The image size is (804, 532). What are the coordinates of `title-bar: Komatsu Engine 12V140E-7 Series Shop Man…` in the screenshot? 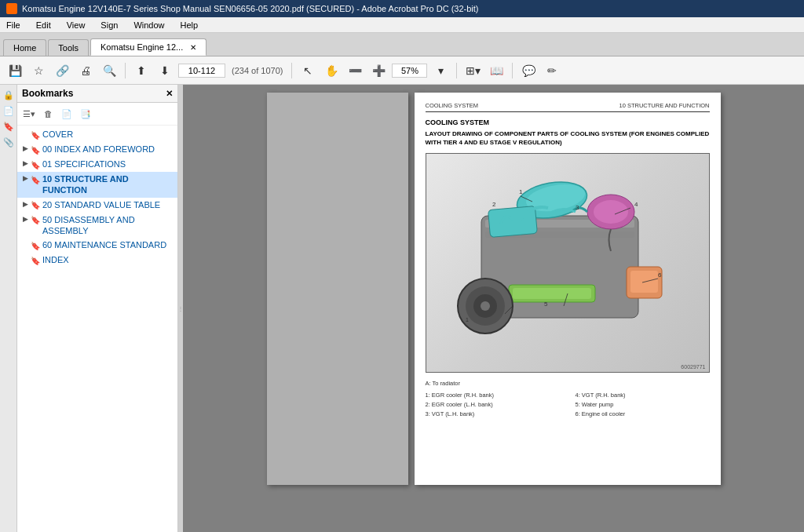 It's located at (402, 9).